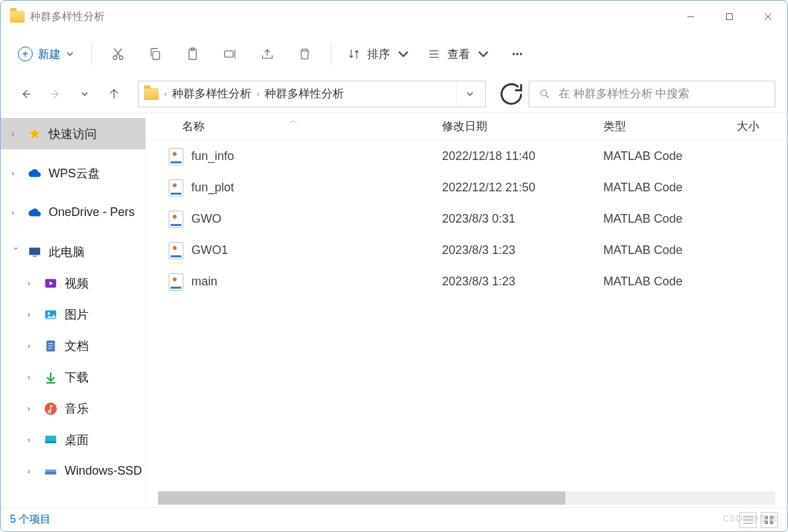  What do you see at coordinates (73, 345) in the screenshot?
I see `sidebar-item-documents: › 文档` at bounding box center [73, 345].